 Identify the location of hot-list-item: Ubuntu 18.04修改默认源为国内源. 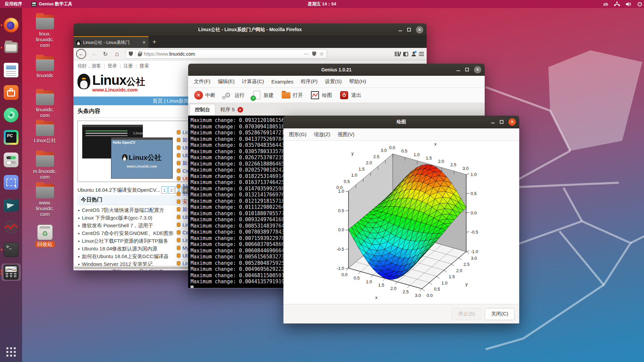
(135, 249).